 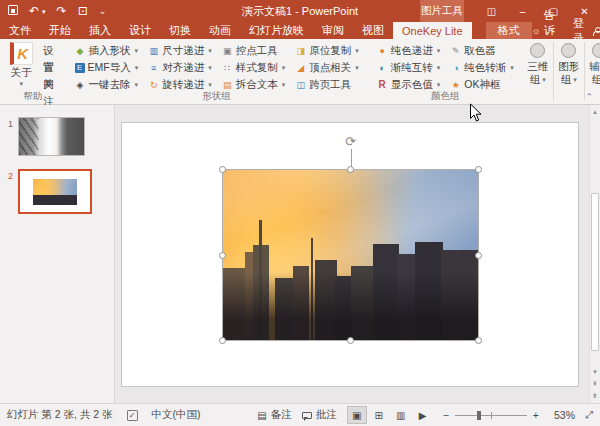 What do you see at coordinates (479, 416) in the screenshot?
I see `zoom-slider-thumb` at bounding box center [479, 416].